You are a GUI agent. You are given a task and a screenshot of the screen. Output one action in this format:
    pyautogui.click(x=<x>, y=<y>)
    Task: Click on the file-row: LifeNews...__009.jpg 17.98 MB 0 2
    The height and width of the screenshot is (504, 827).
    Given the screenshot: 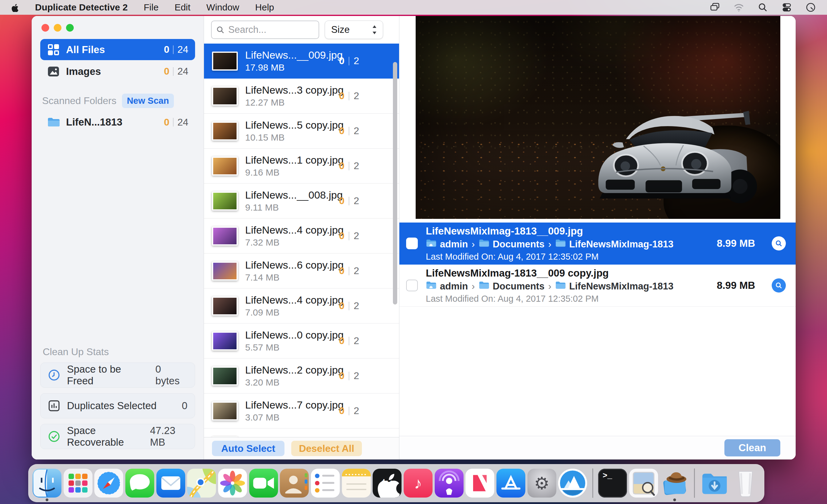 What is the action you would take?
    pyautogui.click(x=301, y=61)
    